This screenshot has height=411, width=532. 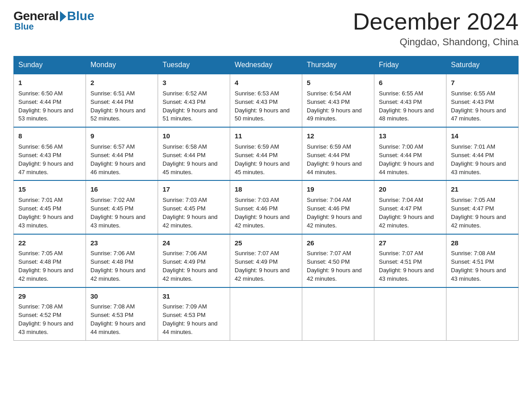 What do you see at coordinates (194, 154) in the screenshot?
I see `calendar-day-cell: 10Sunrise: 6:58 AMSunset: 4:44 PMDayligh…` at bounding box center [194, 154].